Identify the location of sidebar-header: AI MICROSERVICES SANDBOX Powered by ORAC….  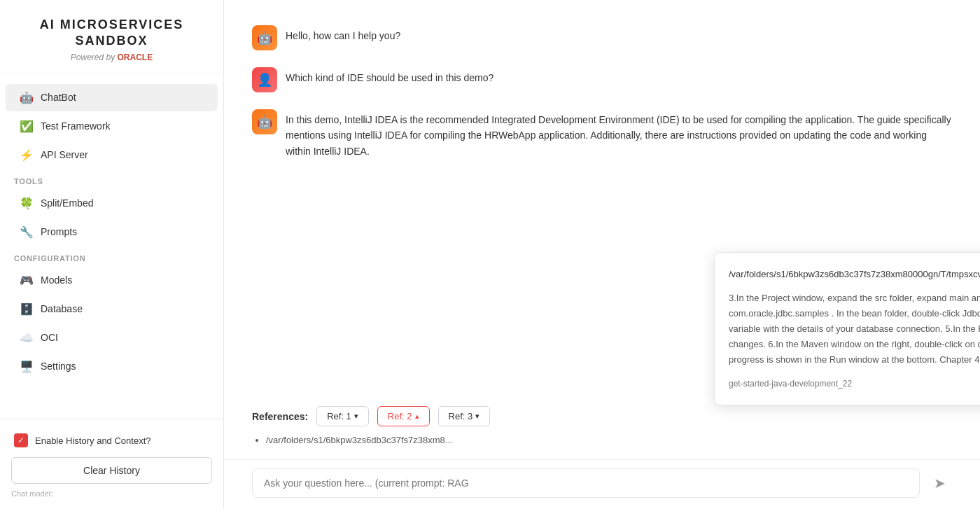
(112, 37).